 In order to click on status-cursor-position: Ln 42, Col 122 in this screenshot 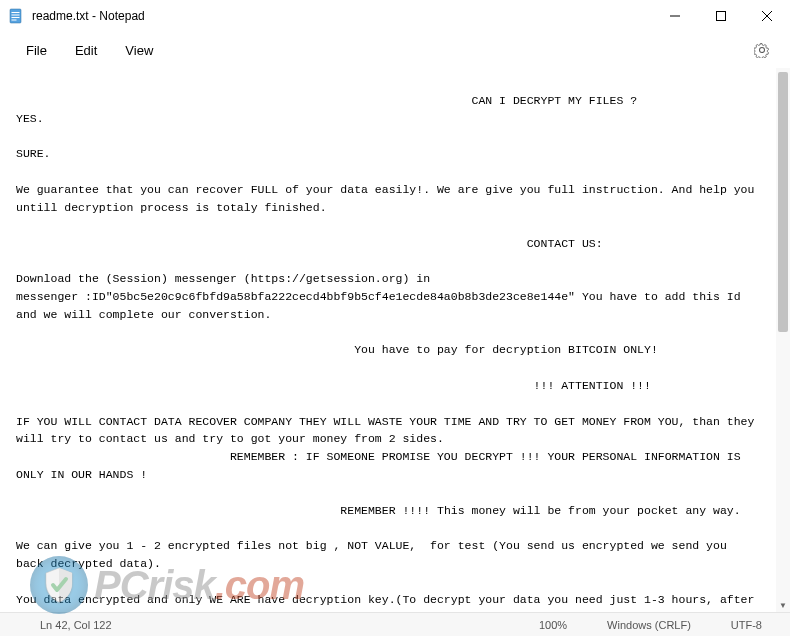, I will do `click(76, 625)`.